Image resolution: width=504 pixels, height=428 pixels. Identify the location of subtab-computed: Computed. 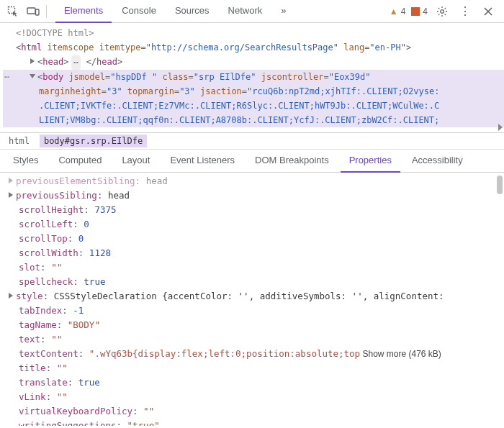
(80, 161).